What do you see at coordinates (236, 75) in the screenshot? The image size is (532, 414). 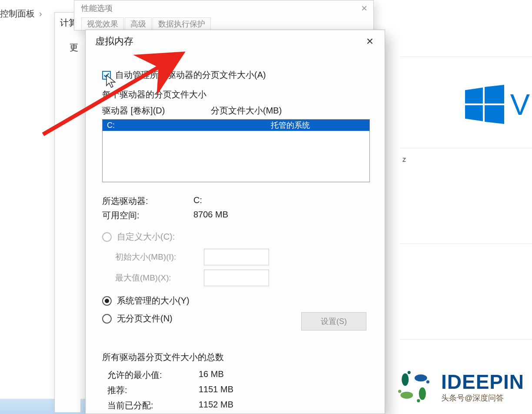 I see `auto-manage-row: 自动管理所有驱动器的分页文件大小(A)` at bounding box center [236, 75].